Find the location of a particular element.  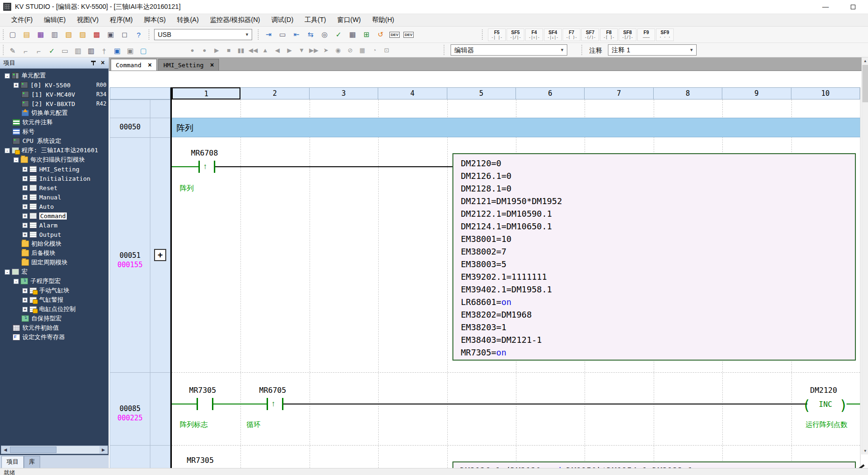

menu-item-0: 文件(F) is located at coordinates (22, 20).